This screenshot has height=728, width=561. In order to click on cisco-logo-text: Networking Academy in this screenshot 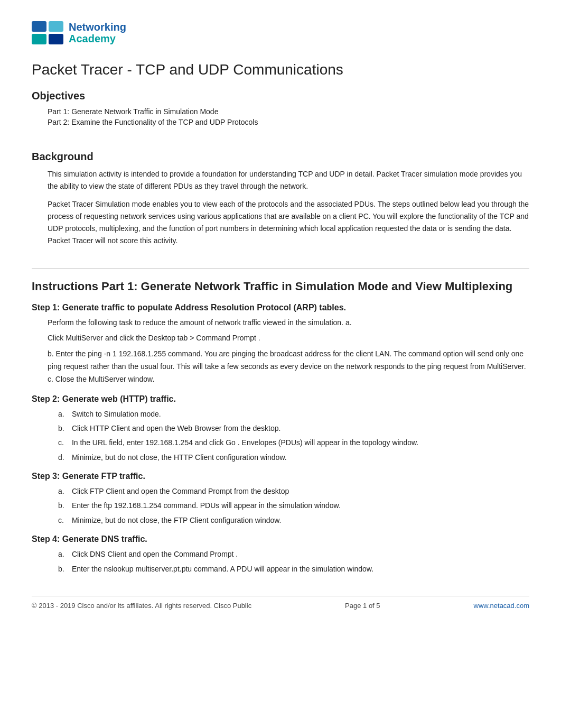, I will do `click(97, 33)`.